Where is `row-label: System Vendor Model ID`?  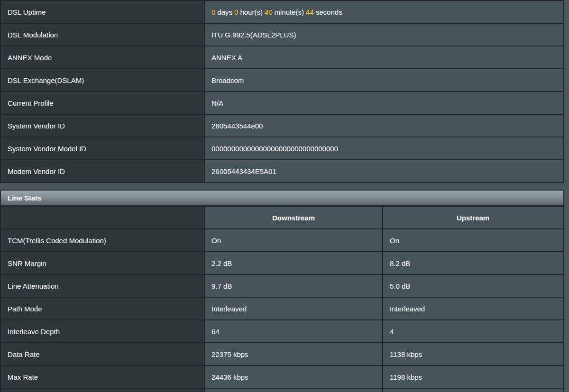 row-label: System Vendor Model ID is located at coordinates (103, 148).